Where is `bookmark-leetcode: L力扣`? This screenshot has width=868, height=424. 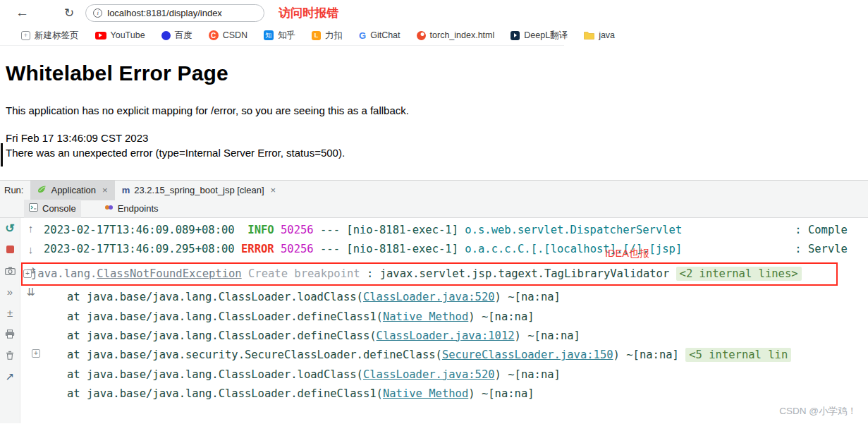
bookmark-leetcode: L力扣 is located at coordinates (327, 35).